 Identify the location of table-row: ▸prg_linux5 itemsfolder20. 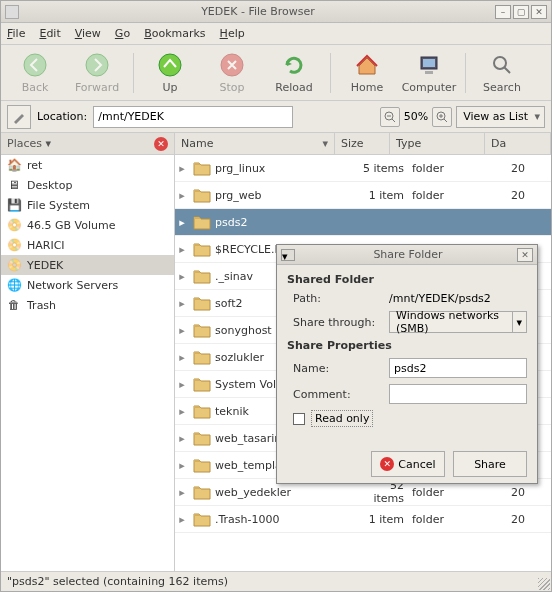
(363, 168).